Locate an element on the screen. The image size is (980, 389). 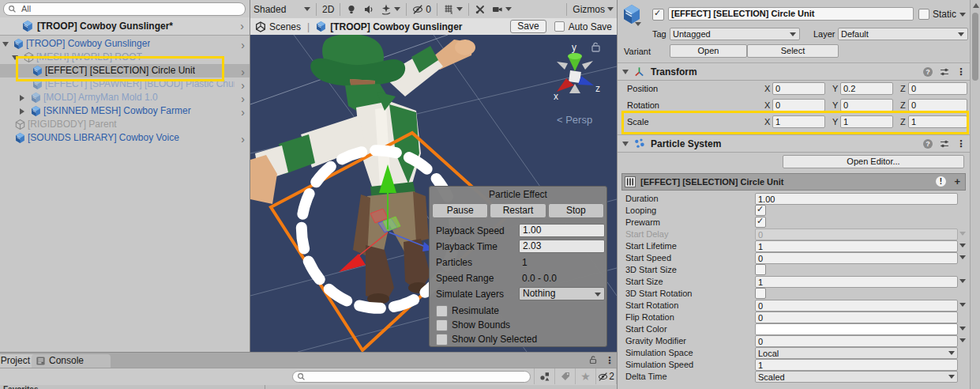
hierarchy-item-effect-spawner-blood: [EFFECT] [SPAWNER] [BLOOD] Plastic Chur is located at coordinates (125, 84).